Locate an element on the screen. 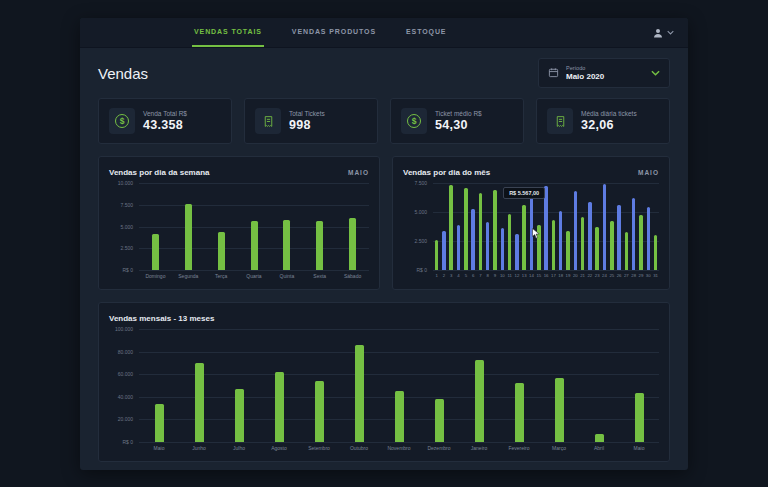 Image resolution: width=768 pixels, height=487 pixels. x-tick-label: 2 is located at coordinates (444, 276).